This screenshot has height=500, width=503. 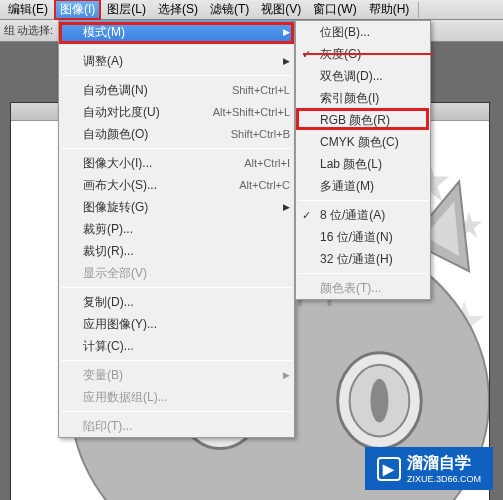 What do you see at coordinates (363, 164) in the screenshot?
I see `mode-lab: Lab 颜色(L)` at bounding box center [363, 164].